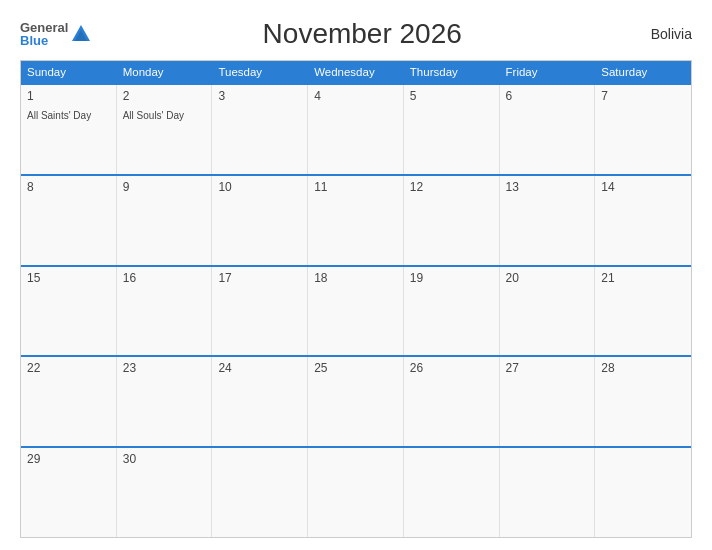  I want to click on day-number: 8, so click(68, 187).